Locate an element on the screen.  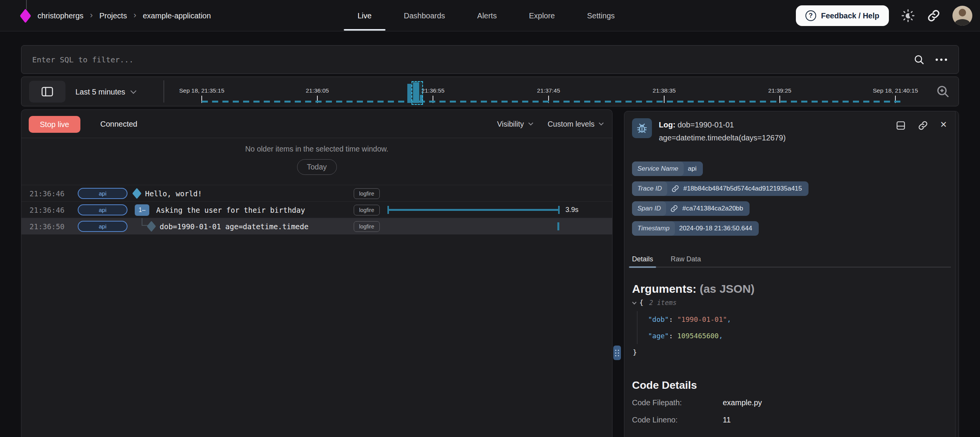
timeline-zoom-button is located at coordinates (943, 92).